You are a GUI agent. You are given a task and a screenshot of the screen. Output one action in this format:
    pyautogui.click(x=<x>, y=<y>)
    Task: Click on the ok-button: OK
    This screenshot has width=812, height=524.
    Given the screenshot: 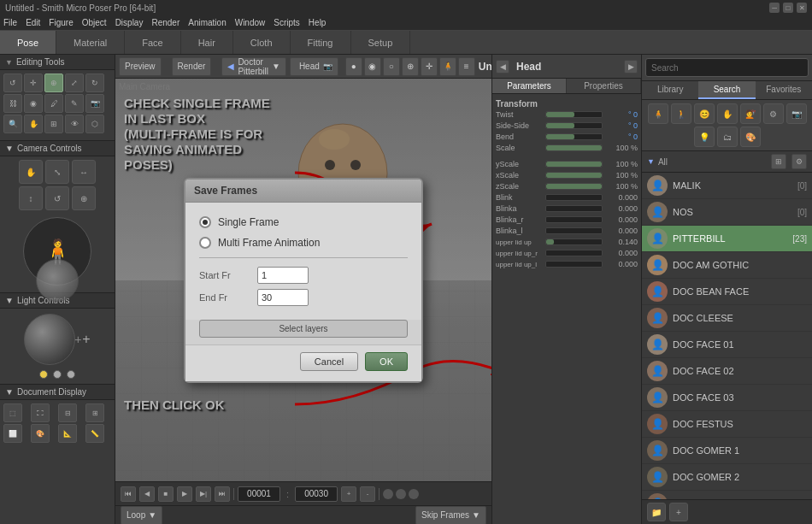 What is the action you would take?
    pyautogui.click(x=386, y=362)
    